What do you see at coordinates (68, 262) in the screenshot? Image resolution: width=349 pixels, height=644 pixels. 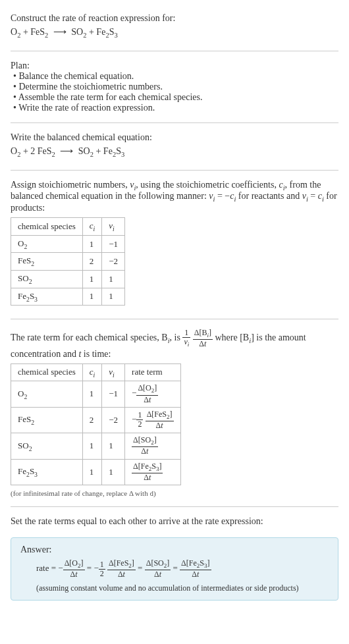 I see `table-row: FeS2 2 −2` at bounding box center [68, 262].